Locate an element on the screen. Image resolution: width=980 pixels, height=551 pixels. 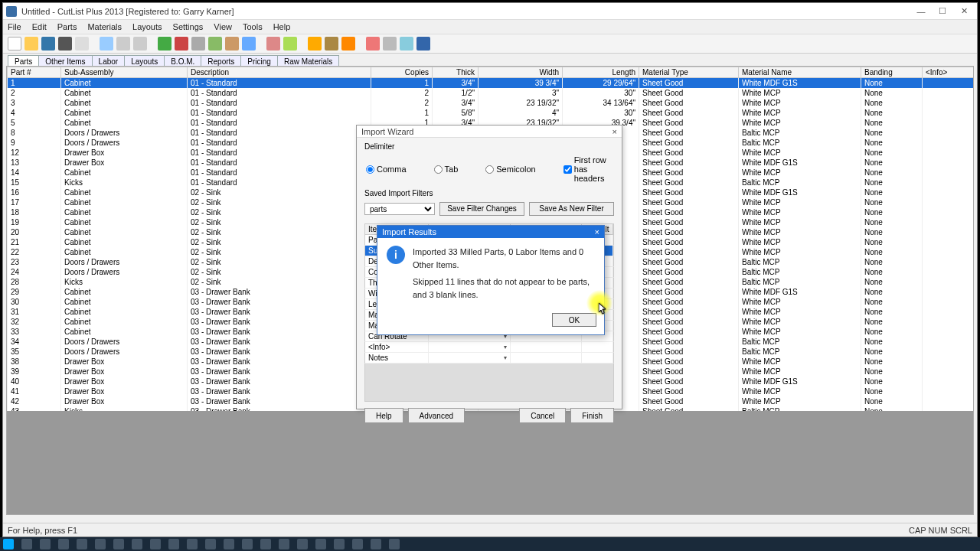
menu-settings: Settings is located at coordinates (188, 27).